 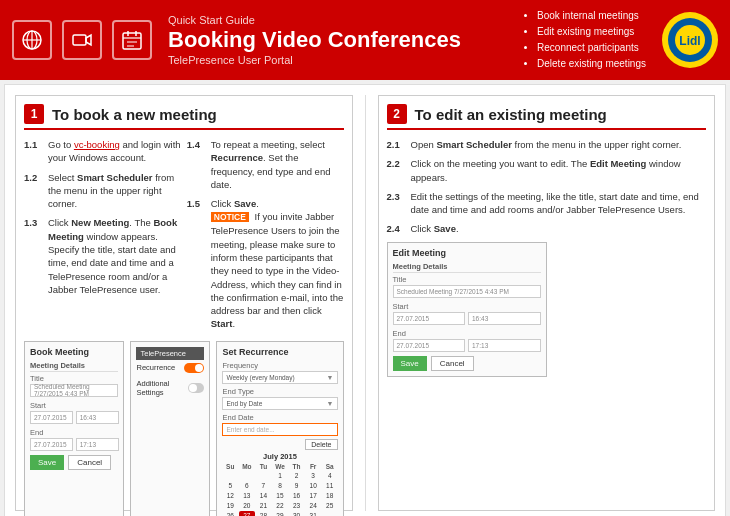 I want to click on toggle2-dot, so click(x=193, y=388).